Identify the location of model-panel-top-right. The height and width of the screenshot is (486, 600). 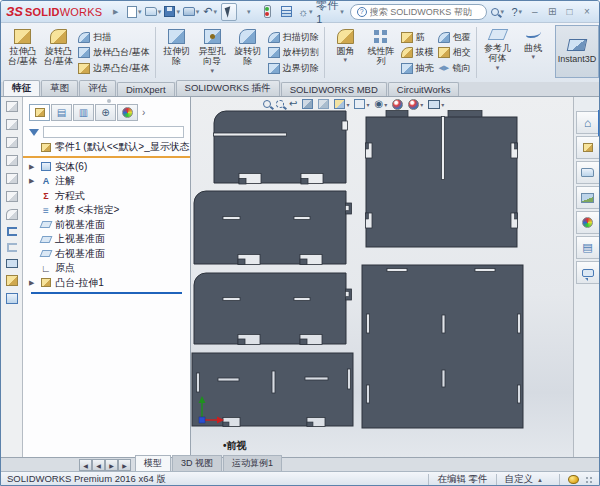
(442, 180).